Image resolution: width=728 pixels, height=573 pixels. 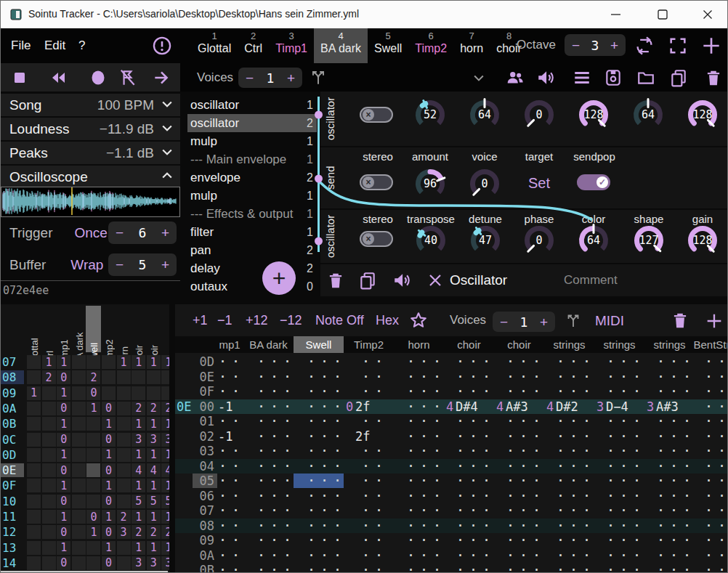 I want to click on knob-gain: 128, so click(x=703, y=242).